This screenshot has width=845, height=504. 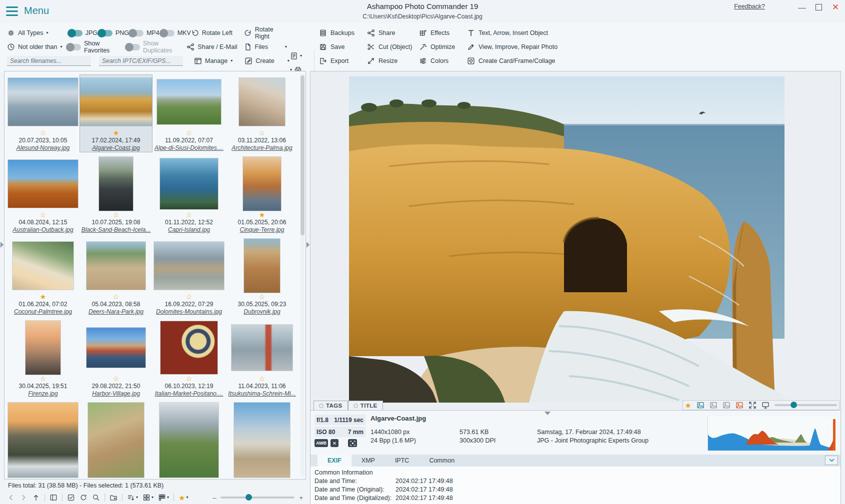 I want to click on pdf-export-button: ▾, so click(x=301, y=56).